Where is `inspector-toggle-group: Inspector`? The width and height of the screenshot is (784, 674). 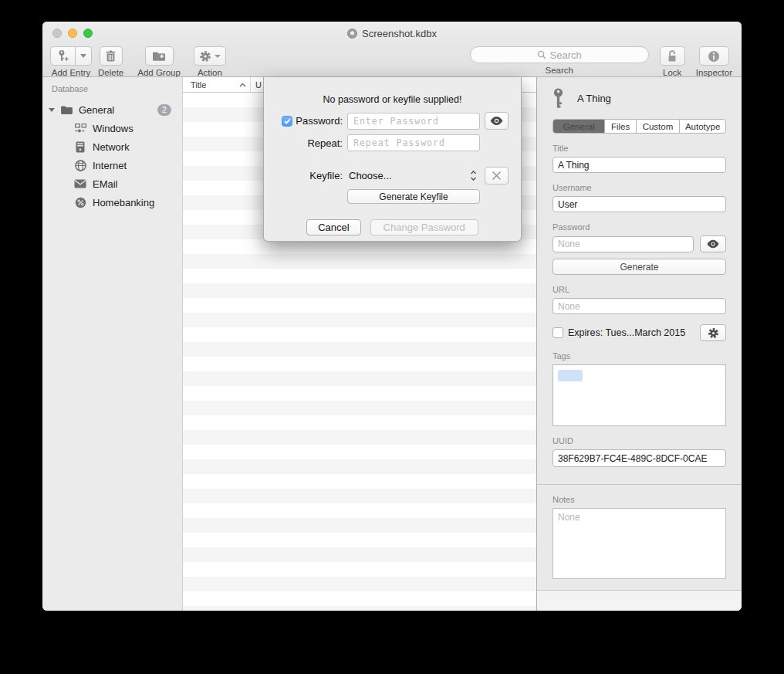
inspector-toggle-group: Inspector is located at coordinates (715, 62).